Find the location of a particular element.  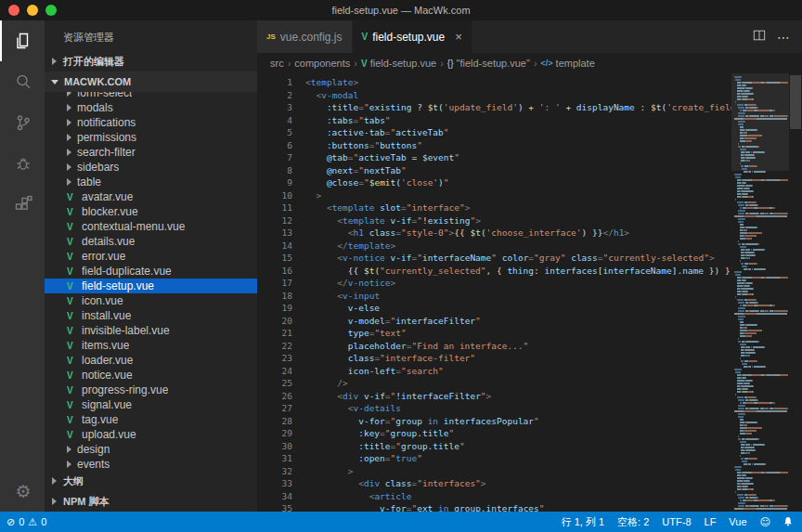

tree-item-blocker.vue: Vblocker.vue is located at coordinates (150, 212).